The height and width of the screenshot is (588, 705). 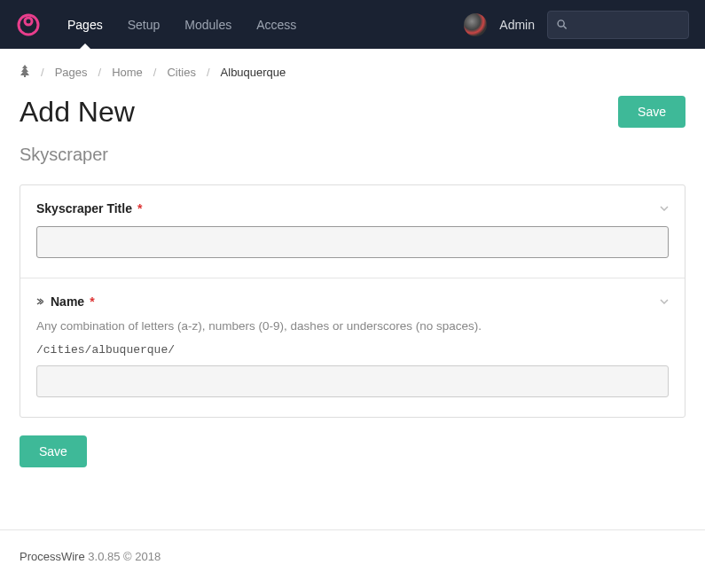 What do you see at coordinates (277, 25) in the screenshot?
I see `nav-access: Access` at bounding box center [277, 25].